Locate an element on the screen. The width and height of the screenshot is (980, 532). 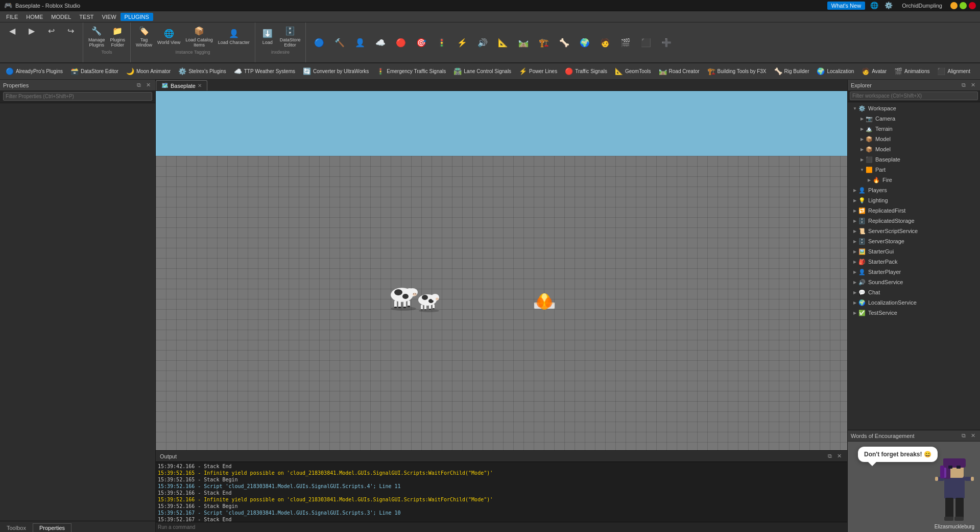
stelrex-plugin: ⚙️ Stelrex's Plugins is located at coordinates (202, 72).